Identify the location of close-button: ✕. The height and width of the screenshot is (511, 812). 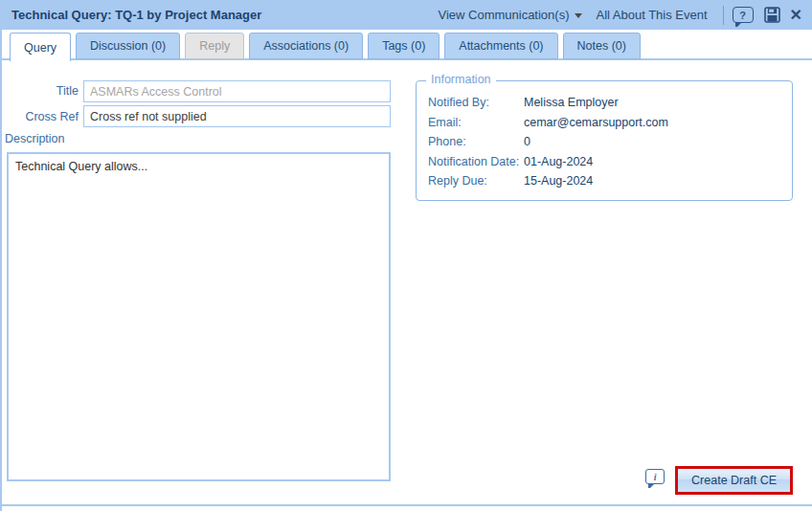
(797, 15).